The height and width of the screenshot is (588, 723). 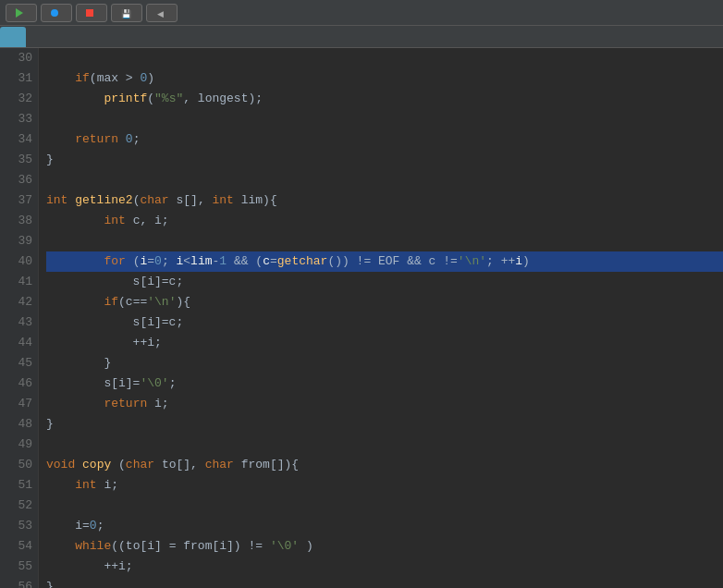 What do you see at coordinates (55, 13) in the screenshot?
I see `debug-icon` at bounding box center [55, 13].